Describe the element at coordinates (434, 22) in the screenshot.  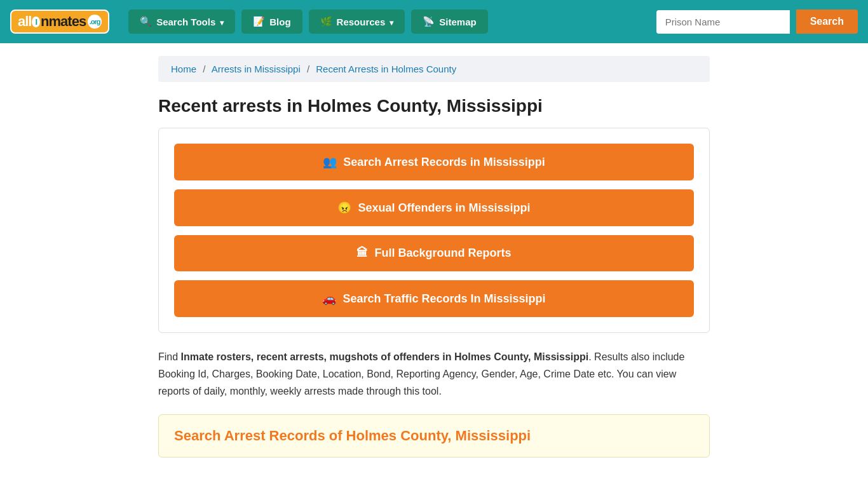
I see `navbar: allInmates.org 🔍 Search Tools 📝 Blog 🌿 R…` at that location.